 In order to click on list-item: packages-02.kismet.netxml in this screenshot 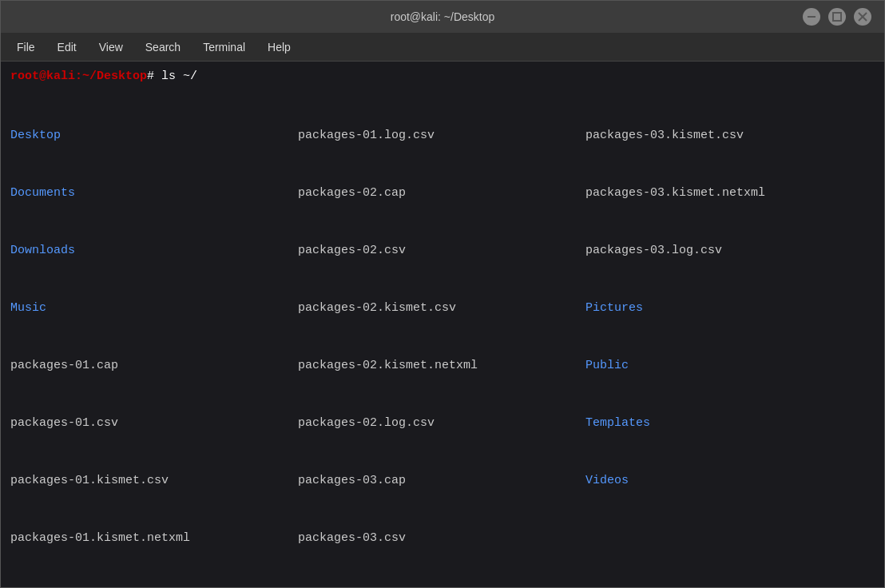, I will do `click(442, 366)`.